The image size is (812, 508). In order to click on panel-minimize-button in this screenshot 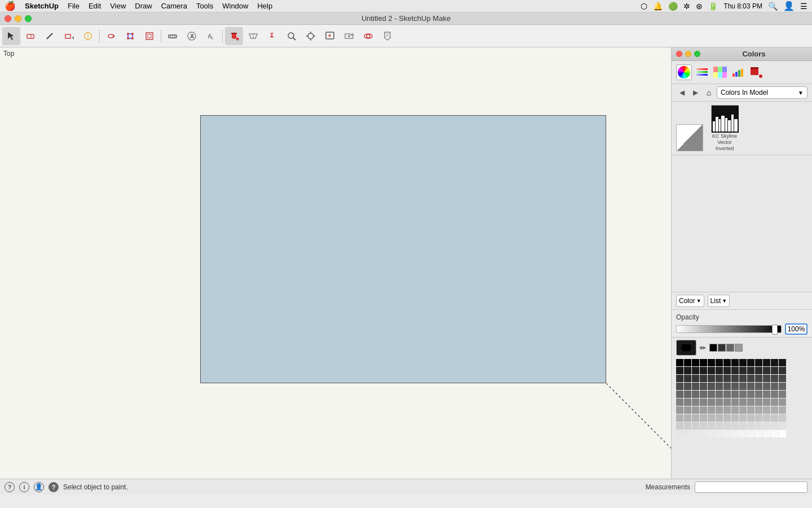, I will do `click(688, 54)`.